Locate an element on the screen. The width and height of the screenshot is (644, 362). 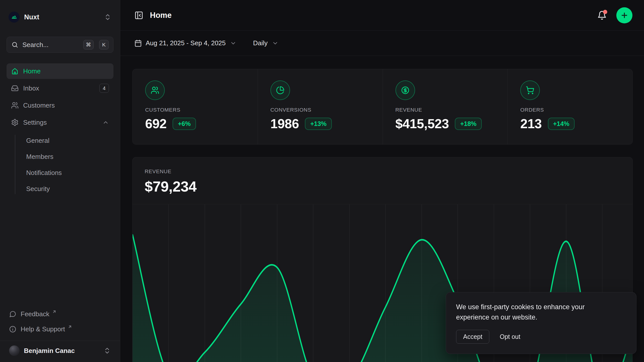
stat-label: ORDERS is located at coordinates (576, 110).